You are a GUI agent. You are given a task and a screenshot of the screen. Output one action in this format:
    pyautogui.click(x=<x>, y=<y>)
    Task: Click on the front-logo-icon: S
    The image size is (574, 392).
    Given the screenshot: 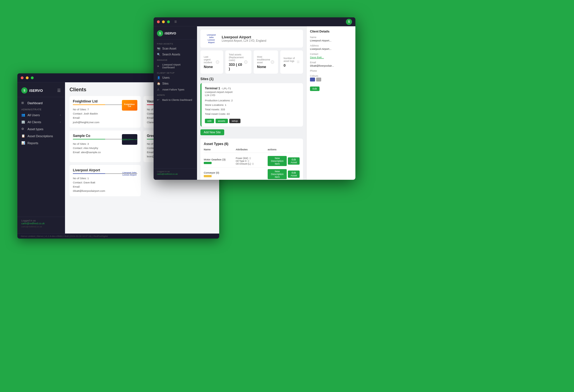 What is the action you would take?
    pyautogui.click(x=160, y=33)
    